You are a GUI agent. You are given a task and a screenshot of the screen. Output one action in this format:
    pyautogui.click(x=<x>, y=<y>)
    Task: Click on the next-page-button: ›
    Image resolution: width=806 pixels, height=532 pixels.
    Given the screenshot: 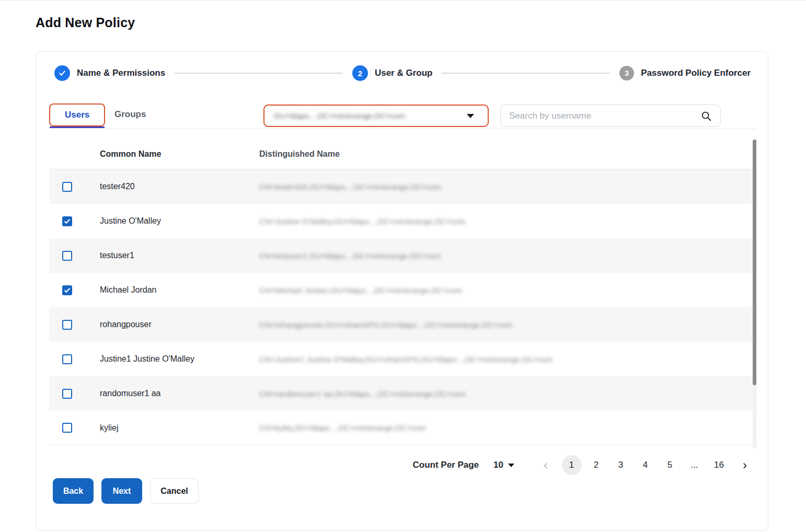 What is the action you would take?
    pyautogui.click(x=745, y=465)
    